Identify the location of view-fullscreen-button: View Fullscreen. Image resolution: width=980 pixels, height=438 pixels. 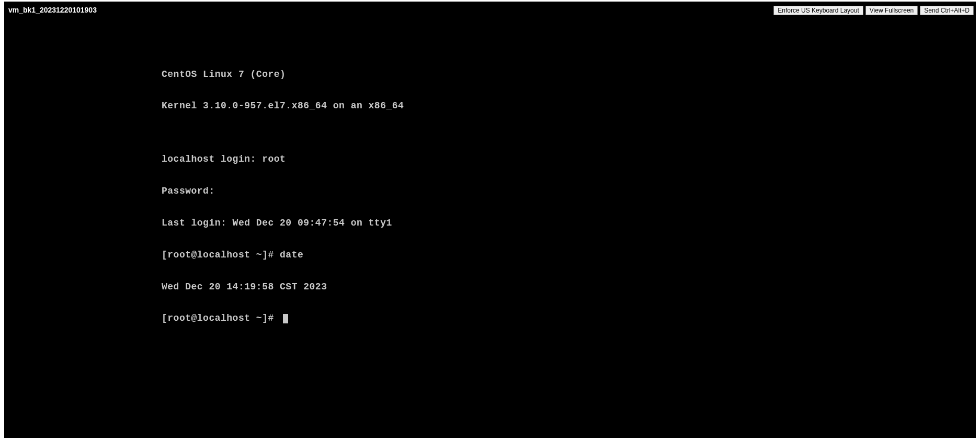
(892, 10).